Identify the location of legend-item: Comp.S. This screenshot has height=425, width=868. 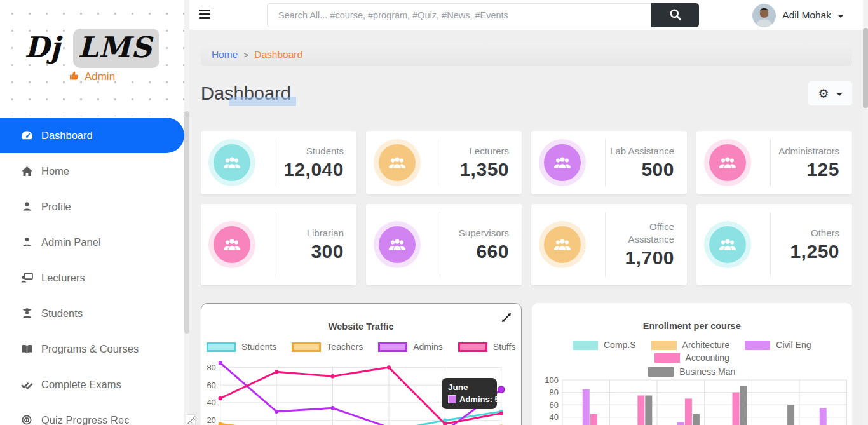
(604, 345).